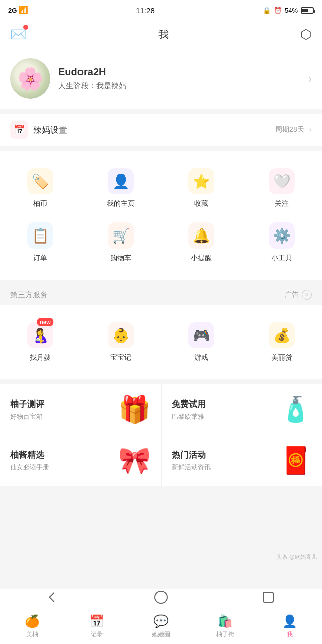 The image size is (322, 644). What do you see at coordinates (40, 181) in the screenshot?
I see `coin-icon: 🏷️` at bounding box center [40, 181].